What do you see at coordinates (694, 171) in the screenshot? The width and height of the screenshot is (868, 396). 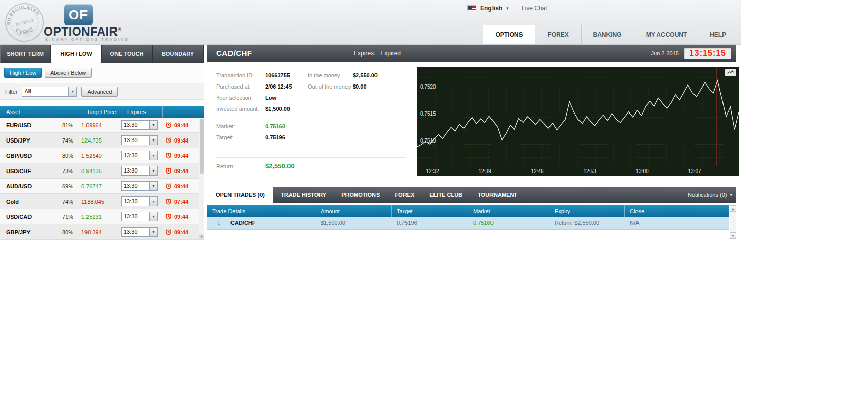 I see `svg-text: 13:07` at bounding box center [694, 171].